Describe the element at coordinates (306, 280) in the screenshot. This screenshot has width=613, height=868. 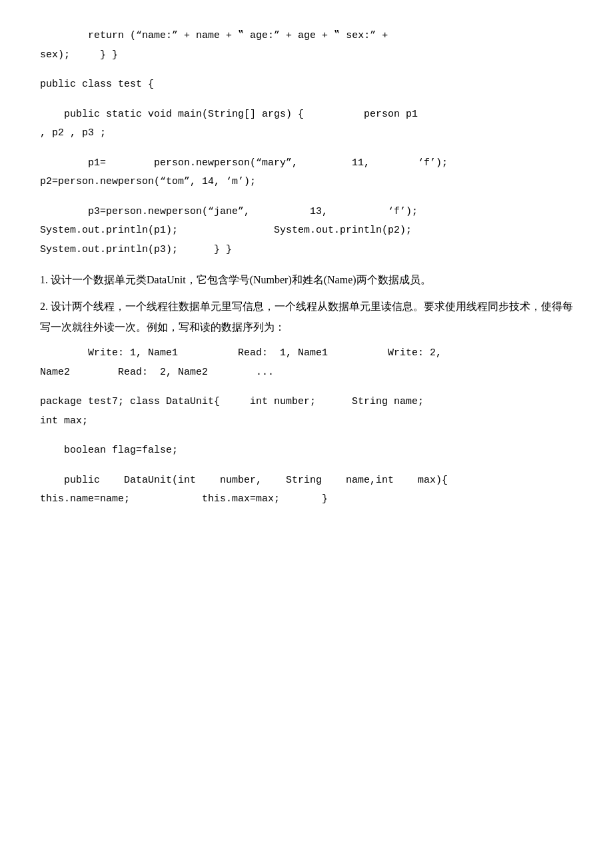
I see `question-1: 1. 设计一个数据单元类DataUnit，它包含学号(Number)和姓名(Na…` at that location.